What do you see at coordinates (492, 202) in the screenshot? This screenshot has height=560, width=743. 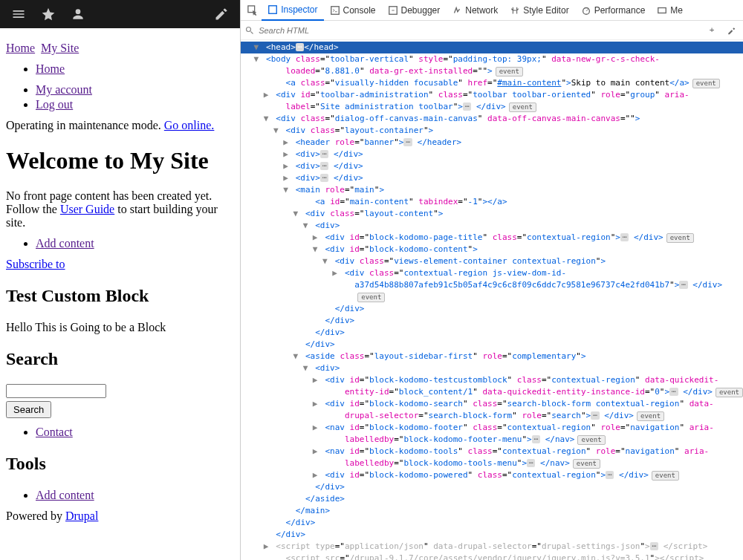 I see `dom-row: <a id="main-content" tabindex="-1"></a>` at bounding box center [492, 202].